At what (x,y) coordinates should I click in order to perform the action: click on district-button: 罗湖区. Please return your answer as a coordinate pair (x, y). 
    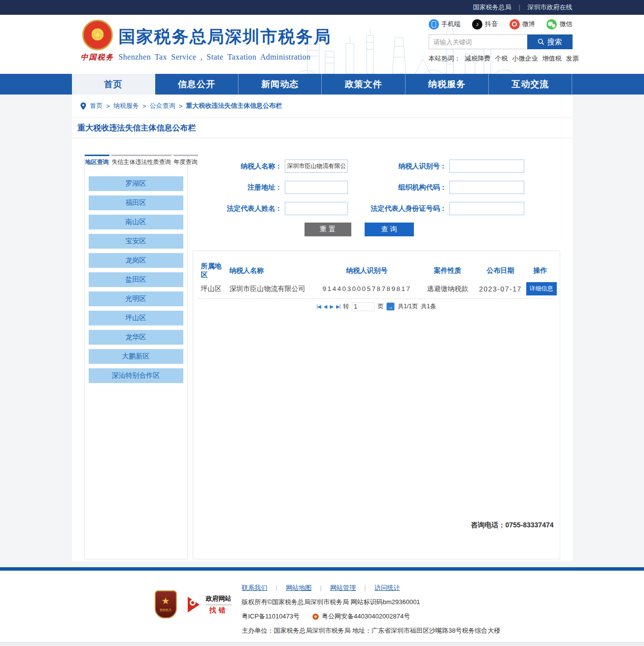
    Looking at the image, I should click on (136, 184).